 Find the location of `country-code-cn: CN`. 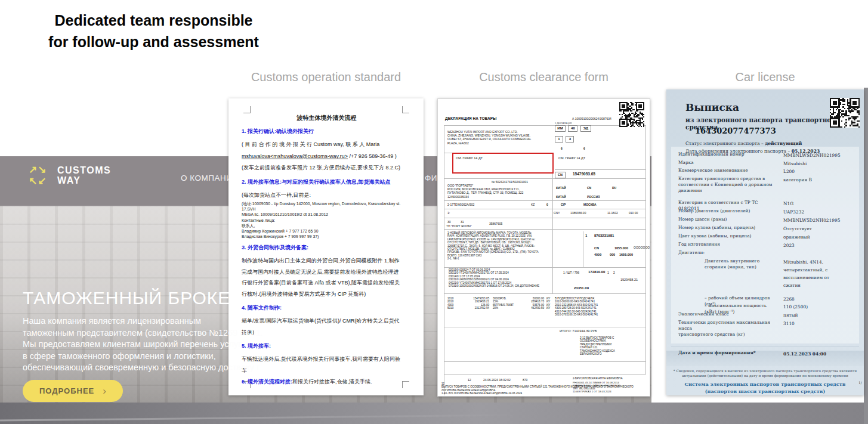

country-code-cn: CN is located at coordinates (589, 188).